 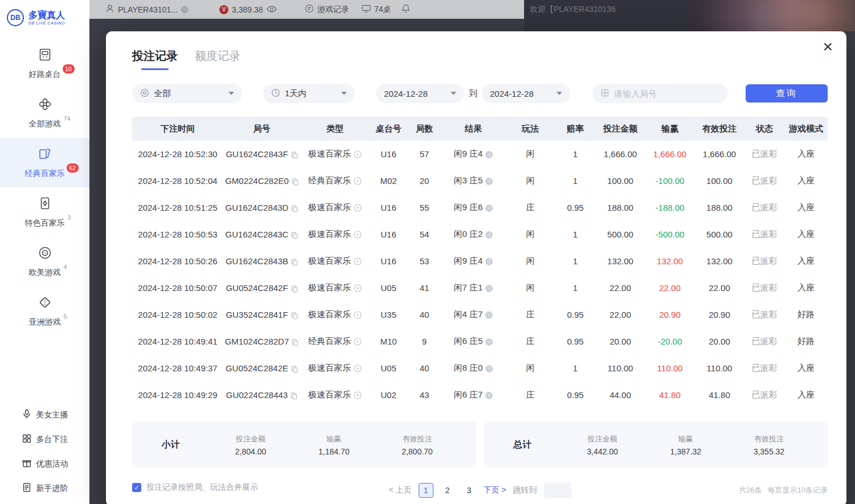 What do you see at coordinates (420, 93) in the screenshot?
I see `date-from-picker: 2024-12-28` at bounding box center [420, 93].